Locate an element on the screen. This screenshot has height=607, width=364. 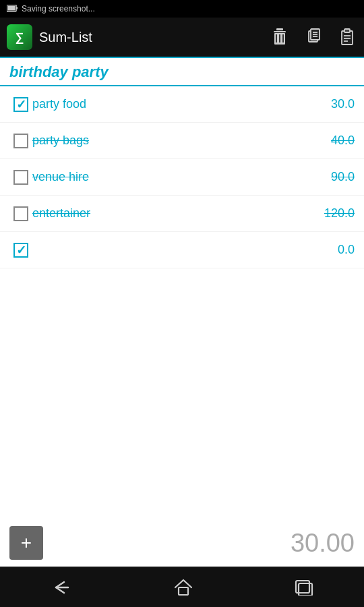
status-bar-icon is located at coordinates (12, 9).